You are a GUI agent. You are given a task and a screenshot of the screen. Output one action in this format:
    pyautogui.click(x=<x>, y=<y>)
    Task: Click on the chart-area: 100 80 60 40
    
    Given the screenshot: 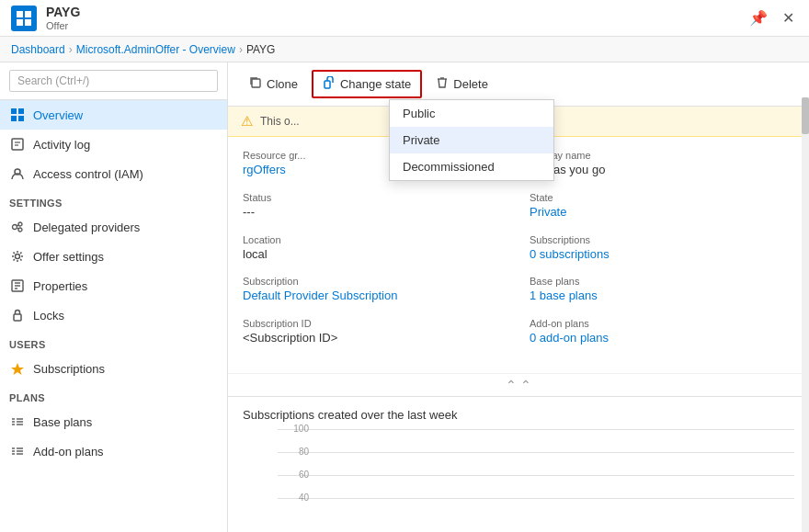 What is the action you would take?
    pyautogui.click(x=518, y=475)
    